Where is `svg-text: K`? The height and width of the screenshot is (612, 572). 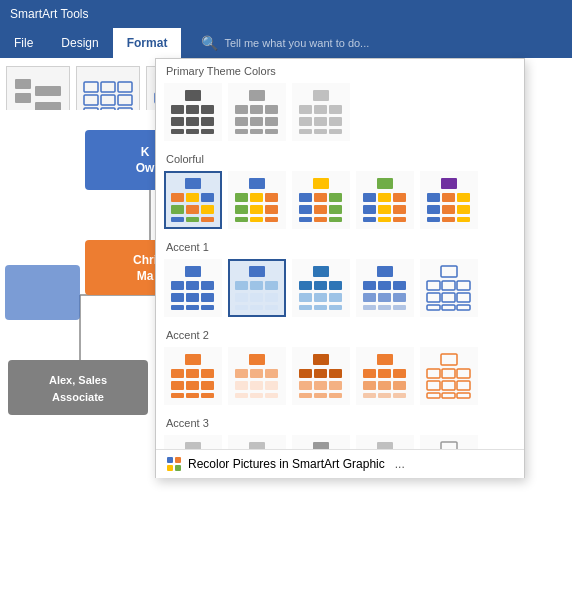
svg-text: K is located at coordinates (146, 152).